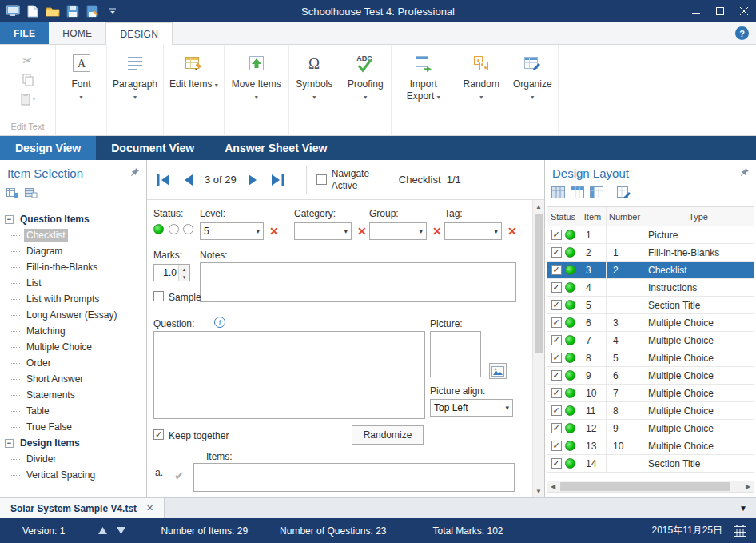 This screenshot has height=543, width=756. What do you see at coordinates (398, 231) in the screenshot?
I see `group-select: ▾` at bounding box center [398, 231].